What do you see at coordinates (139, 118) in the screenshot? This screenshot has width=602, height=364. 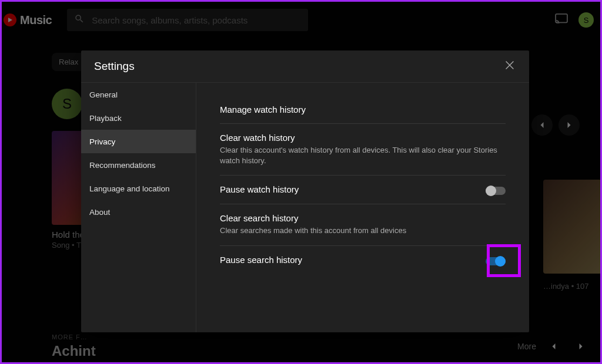 I see `sidebar-item-playback: Playback` at bounding box center [139, 118].